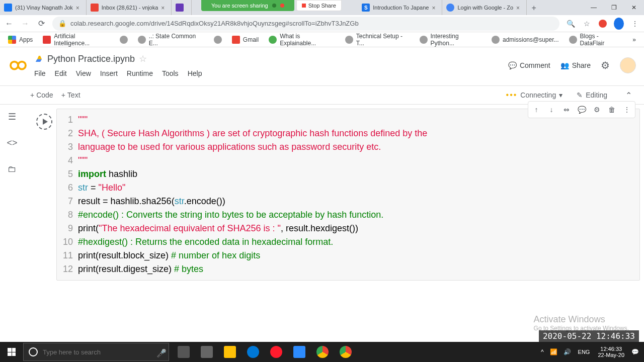 This screenshot has width=644, height=362. Describe the element at coordinates (272, 6) in the screenshot. I see `screen-share-bar: You are screen sharing Stop Share` at that location.